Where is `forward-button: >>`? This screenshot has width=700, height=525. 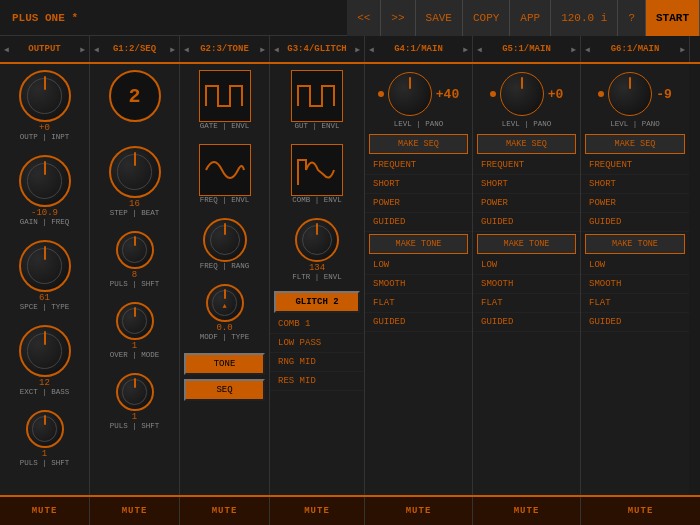
forward-button: >> is located at coordinates (398, 18).